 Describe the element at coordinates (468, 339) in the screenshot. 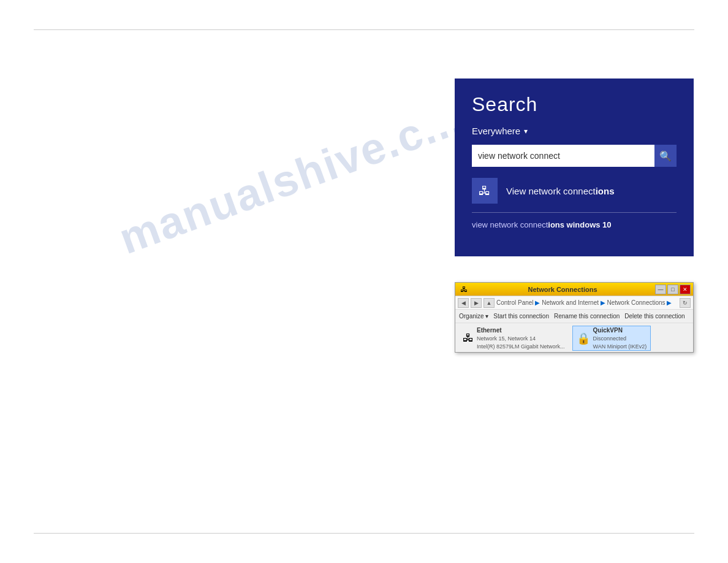

I see `ethernet-icon: 🖧` at that location.